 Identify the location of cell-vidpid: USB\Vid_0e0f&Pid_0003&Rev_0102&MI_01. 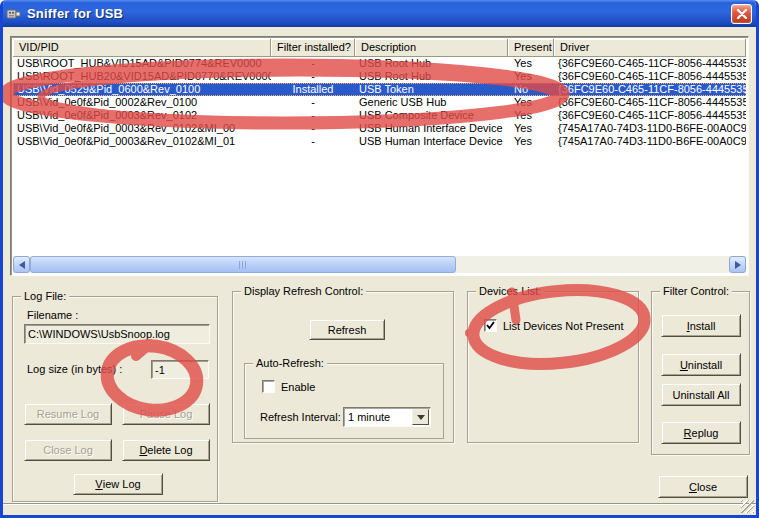
(142, 142).